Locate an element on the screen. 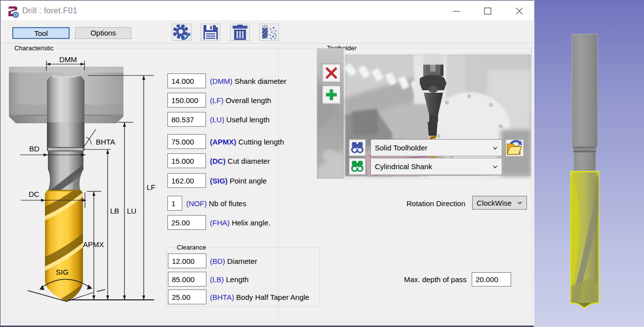 The height and width of the screenshot is (327, 644). svg-text: BD is located at coordinates (35, 149).